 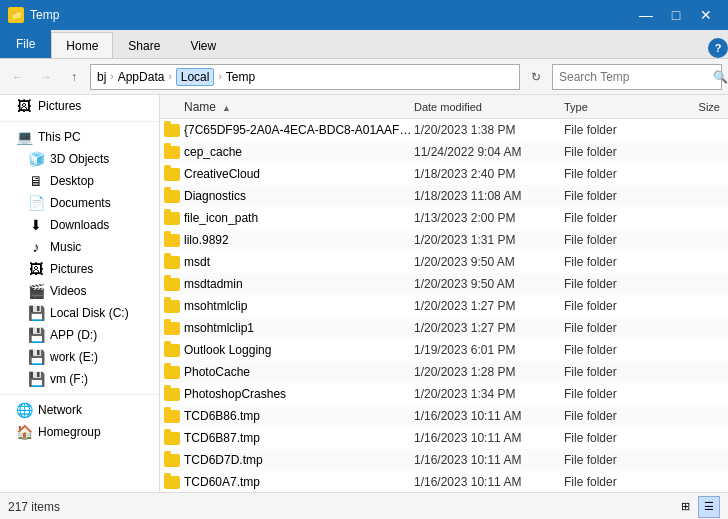 I want to click on table-row: msohtmlclip1 1/20/2023 1:27 PM File fold…, so click(x=444, y=328).